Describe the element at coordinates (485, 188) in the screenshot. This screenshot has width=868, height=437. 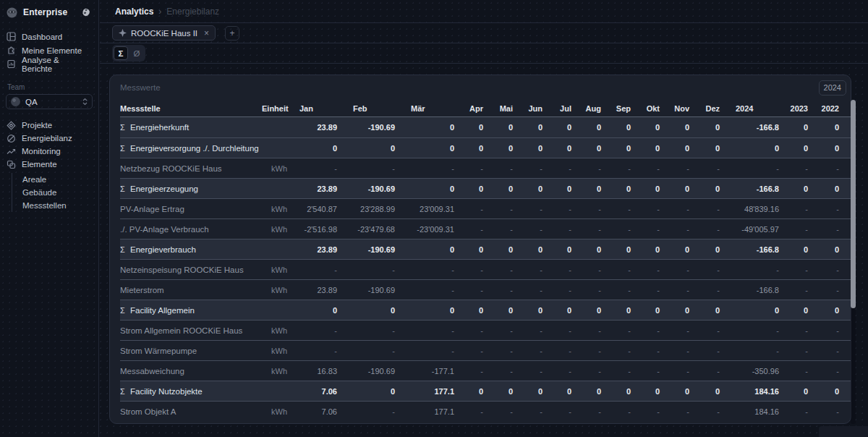
I see `table-row: ΣEnergieerzeugung23.89-190.690000000000-…` at that location.